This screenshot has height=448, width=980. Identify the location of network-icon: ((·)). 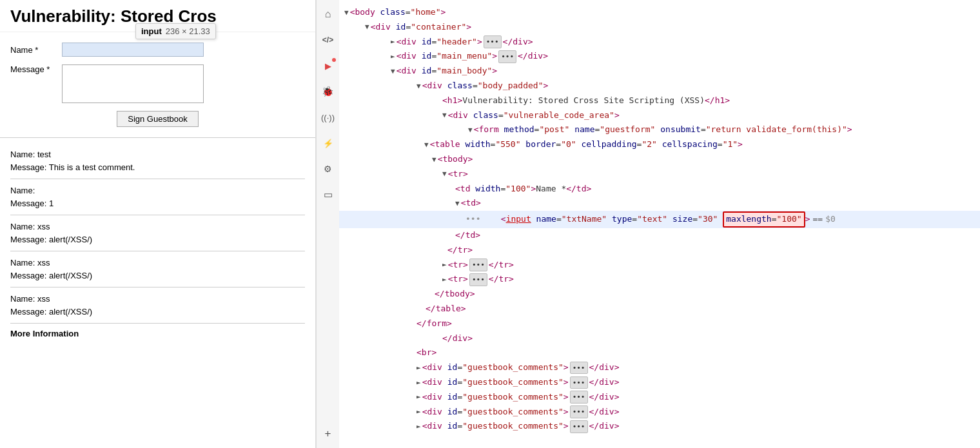
(328, 117).